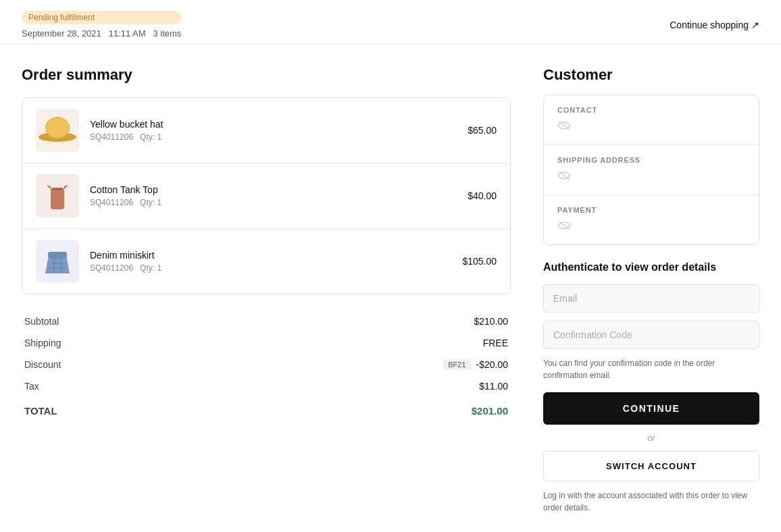  What do you see at coordinates (266, 261) in the screenshot?
I see `order-item: Denim miniskirt SQ4011206 Qty: 1 $105.00` at bounding box center [266, 261].